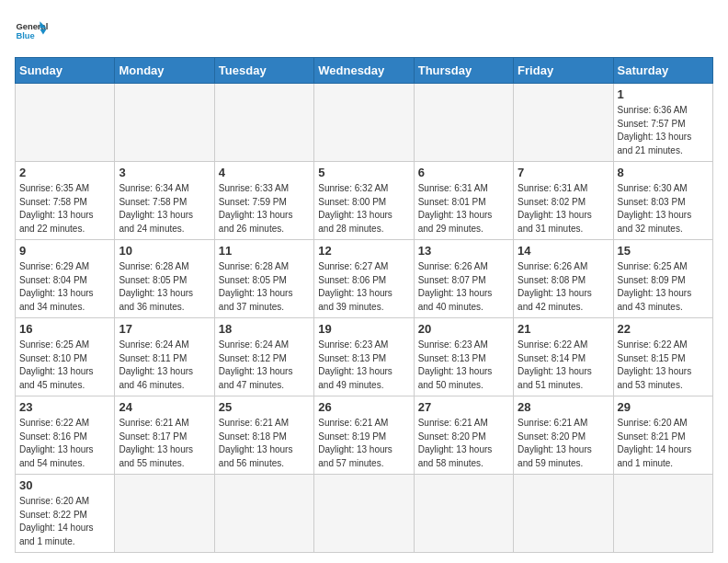 The image size is (728, 563). I want to click on logo: General Blue, so click(31, 31).